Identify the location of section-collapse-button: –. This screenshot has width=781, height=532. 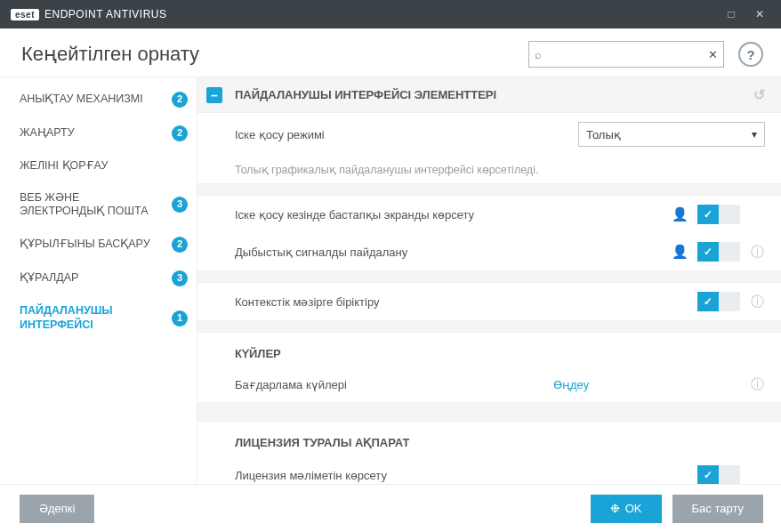
(214, 95).